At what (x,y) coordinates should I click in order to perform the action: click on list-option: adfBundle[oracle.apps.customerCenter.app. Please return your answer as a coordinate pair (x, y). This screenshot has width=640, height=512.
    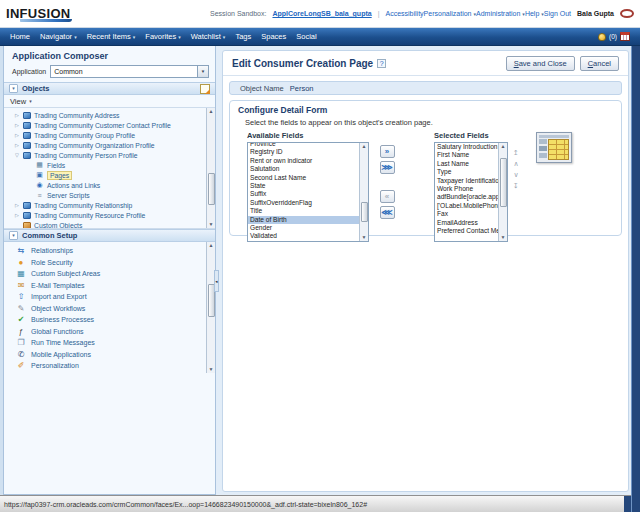
    Looking at the image, I should click on (466, 197).